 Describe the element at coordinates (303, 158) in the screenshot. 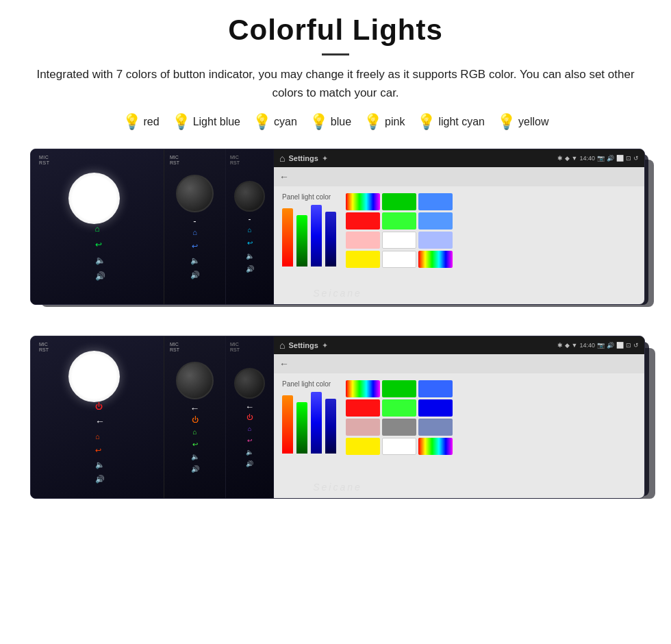

I see `settings-title: Settings` at that location.